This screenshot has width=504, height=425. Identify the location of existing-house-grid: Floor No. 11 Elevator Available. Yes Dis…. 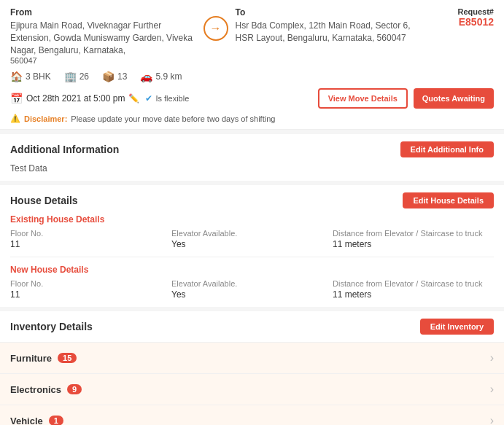
(252, 239).